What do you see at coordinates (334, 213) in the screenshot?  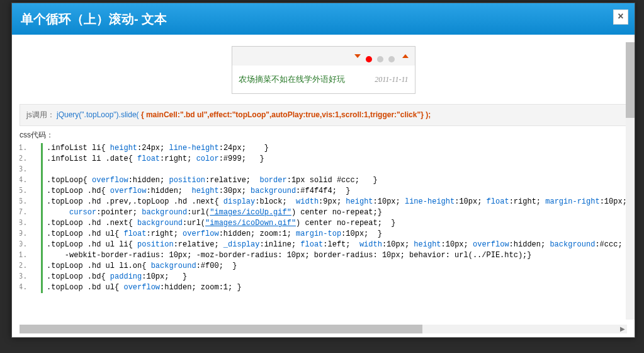 I see `code-line: cursor:pointer; background:url("images/i…` at bounding box center [334, 213].